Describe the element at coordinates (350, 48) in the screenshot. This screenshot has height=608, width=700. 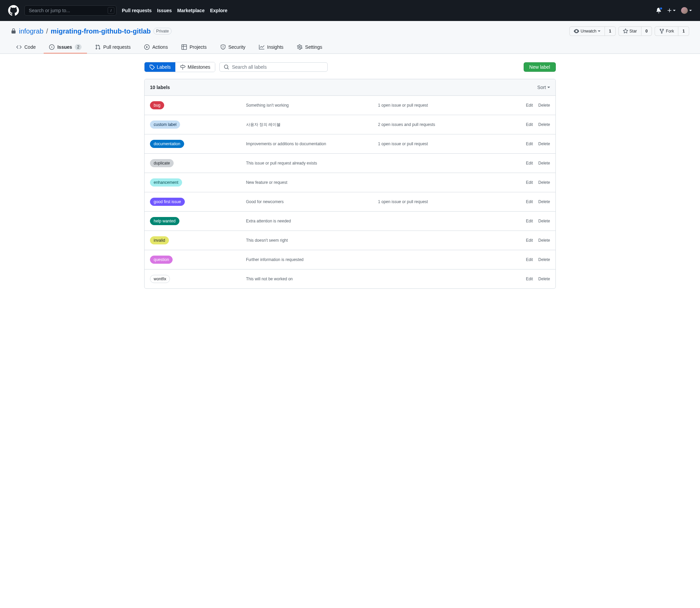
I see `repo-tabs: Code Issues 2 Pull requests Actions Proj…` at that location.